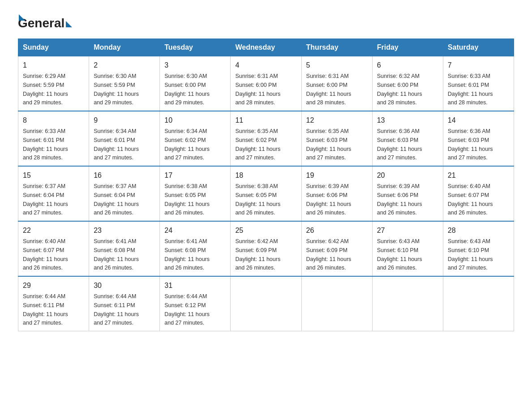 The width and height of the screenshot is (532, 411). Describe the element at coordinates (54, 65) in the screenshot. I see `day-number: 1` at that location.